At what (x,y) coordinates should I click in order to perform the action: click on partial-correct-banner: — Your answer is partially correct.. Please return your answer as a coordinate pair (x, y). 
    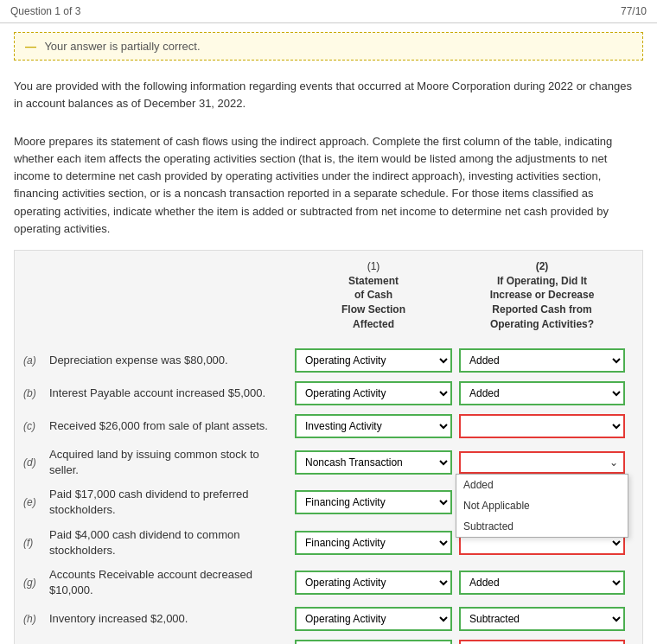
    Looking at the image, I should click on (328, 47).